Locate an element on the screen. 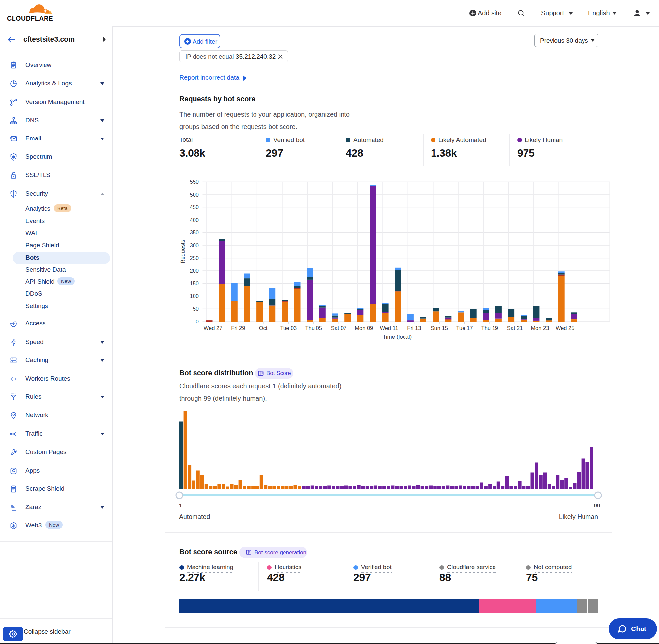 The height and width of the screenshot is (644, 659). svg-text: Mon 23 is located at coordinates (540, 328).